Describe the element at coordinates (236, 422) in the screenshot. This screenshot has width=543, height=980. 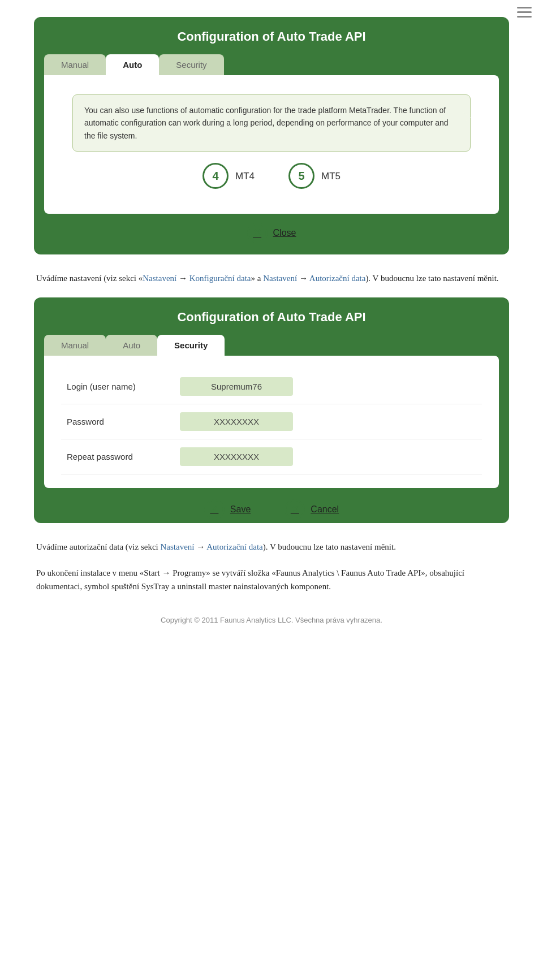
I see `password-value: XXXXXXXX` at that location.